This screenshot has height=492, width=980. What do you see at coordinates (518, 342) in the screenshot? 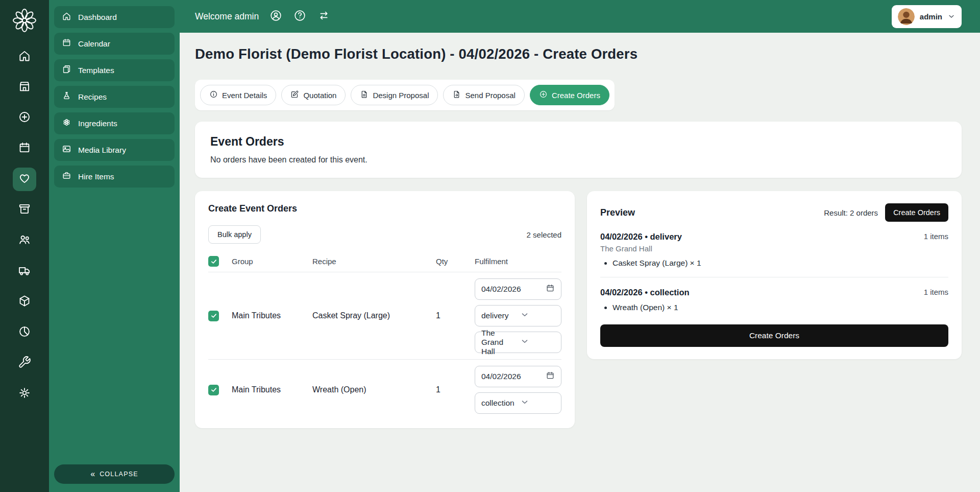
I see `fulfilment-location-select: The Grand Hall` at bounding box center [518, 342].